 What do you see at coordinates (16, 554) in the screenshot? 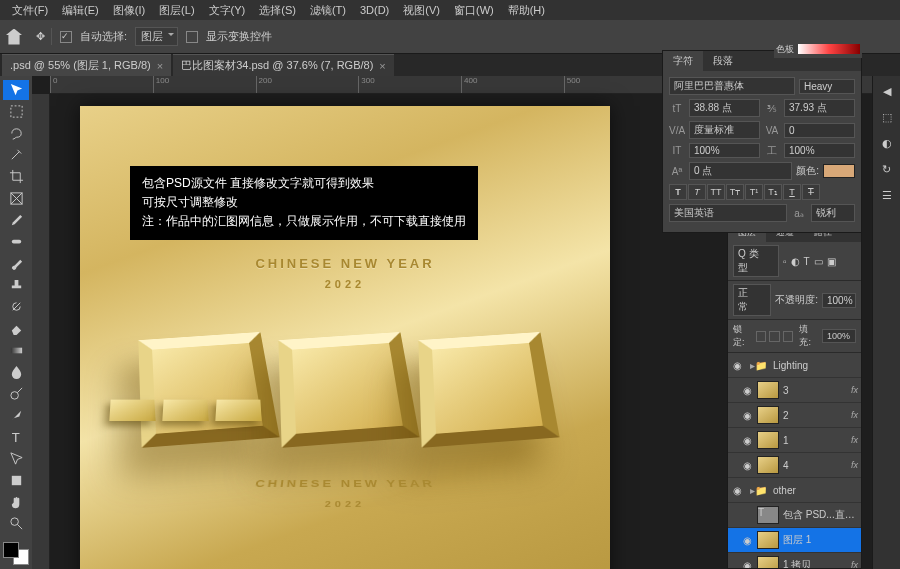
I see `color-swatches` at bounding box center [16, 554].